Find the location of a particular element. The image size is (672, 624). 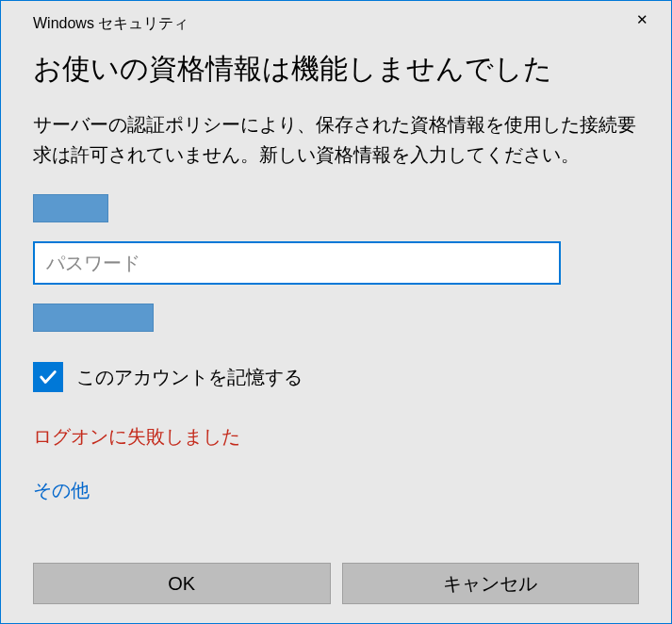

dialog-description: サーバーの認証ポリシーにより、保存された資格情報を使用した接続要求は許可されてい… is located at coordinates (336, 140).